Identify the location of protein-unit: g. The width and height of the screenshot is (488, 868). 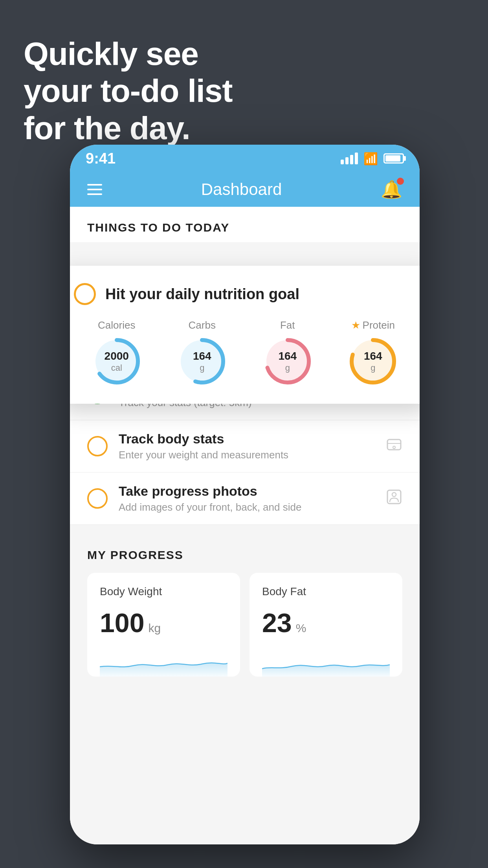
(373, 368).